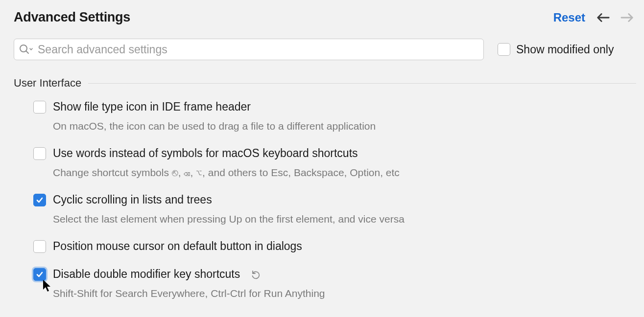  What do you see at coordinates (603, 18) in the screenshot?
I see `arrow-left-icon` at bounding box center [603, 18].